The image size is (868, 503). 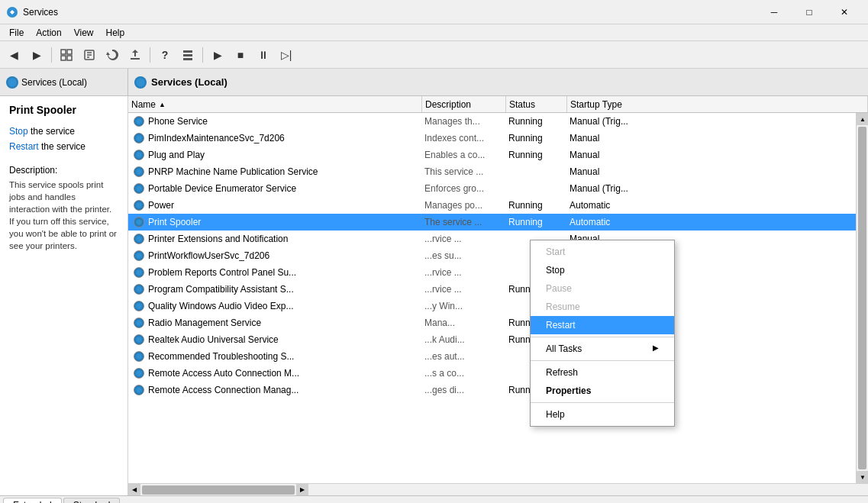 What do you see at coordinates (64, 110) in the screenshot?
I see `selected-service-name: Print Spooler` at bounding box center [64, 110].